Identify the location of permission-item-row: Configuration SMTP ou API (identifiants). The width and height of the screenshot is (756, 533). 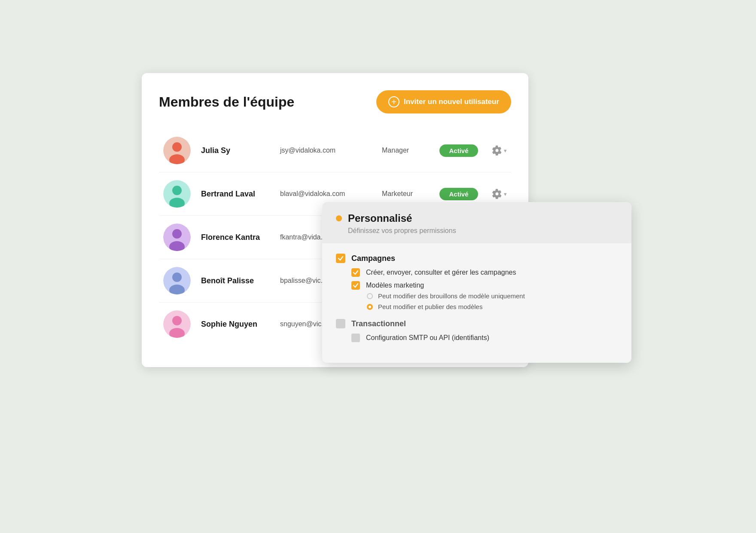
(485, 338).